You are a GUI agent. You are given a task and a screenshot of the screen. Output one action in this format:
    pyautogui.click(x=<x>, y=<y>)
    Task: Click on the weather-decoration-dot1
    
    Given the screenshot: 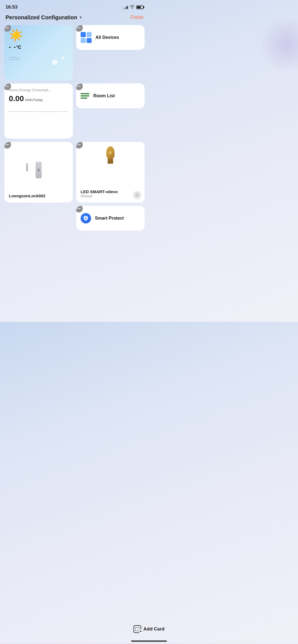 What is the action you would take?
    pyautogui.click(x=55, y=62)
    